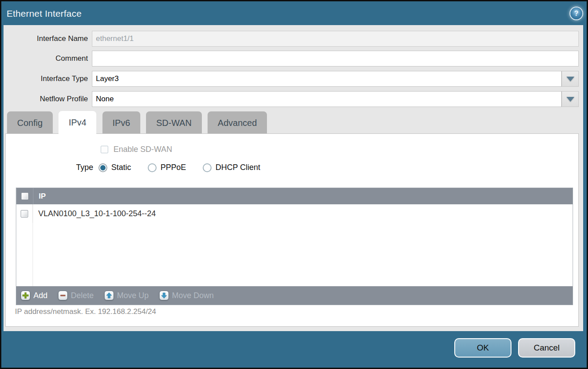  What do you see at coordinates (207, 168) in the screenshot?
I see `radio-dhcp-client` at bounding box center [207, 168].